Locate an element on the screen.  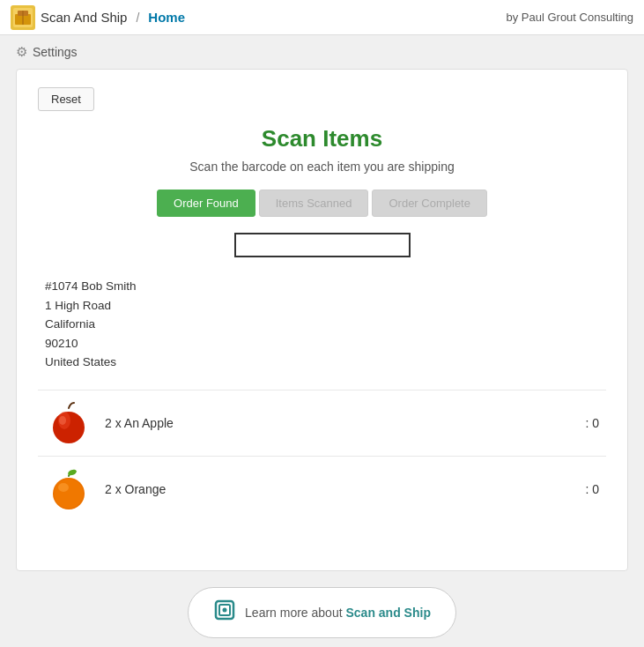
scan-subtitle: Scan the barcode on each item you are sh… is located at coordinates (322, 167).